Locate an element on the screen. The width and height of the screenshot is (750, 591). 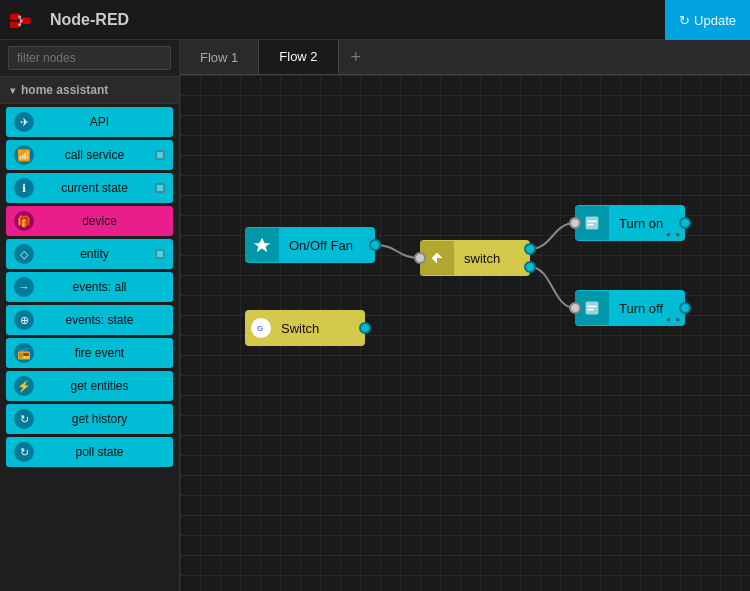
node-icon: ℹ is located at coordinates (24, 188).